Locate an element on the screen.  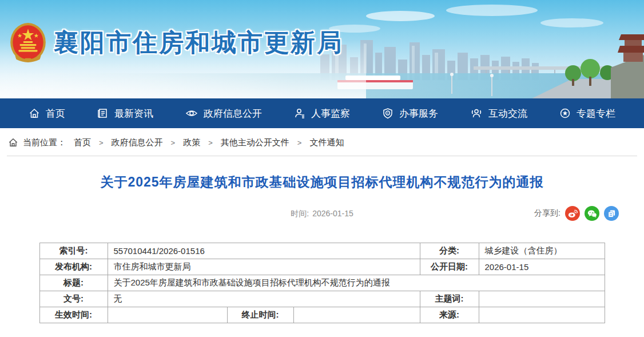
category-value: 城乡建设（含住房） is located at coordinates (542, 251).